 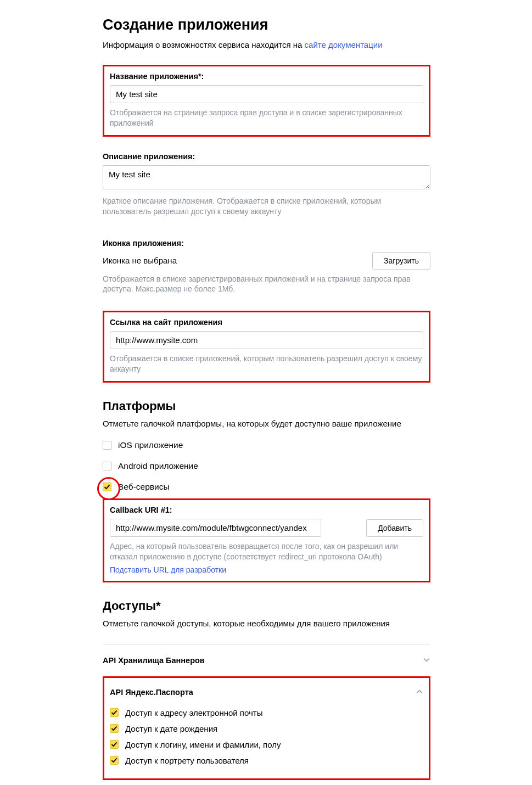 What do you see at coordinates (267, 364) in the screenshot?
I see `app-site-hint: Отображается в списке приложений, которы…` at bounding box center [267, 364].